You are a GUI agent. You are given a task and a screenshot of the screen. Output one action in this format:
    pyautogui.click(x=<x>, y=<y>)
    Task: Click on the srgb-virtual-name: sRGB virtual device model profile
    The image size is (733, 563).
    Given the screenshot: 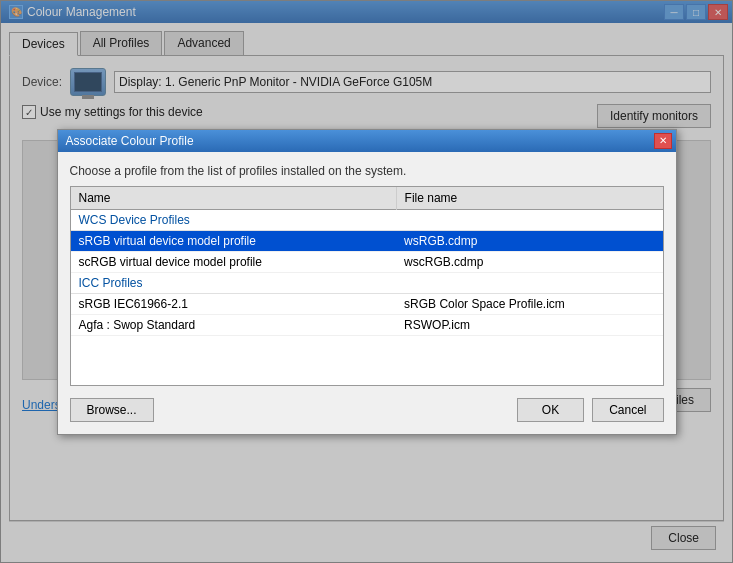 What is the action you would take?
    pyautogui.click(x=234, y=240)
    